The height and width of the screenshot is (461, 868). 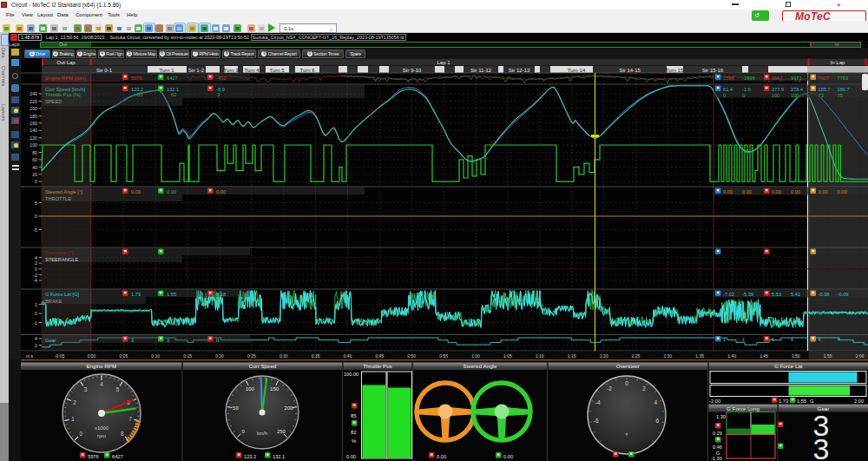 What do you see at coordinates (508, 356) in the screenshot?
I see `svg-text: 1:05` at bounding box center [508, 356].